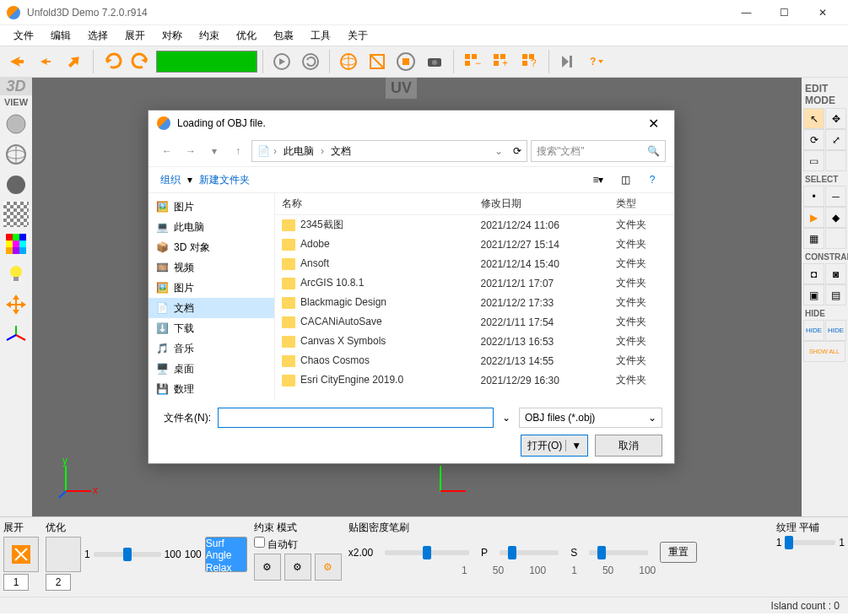 The image size is (848, 616). What do you see at coordinates (678, 552) in the screenshot?
I see `reset-button: 重置` at bounding box center [678, 552].